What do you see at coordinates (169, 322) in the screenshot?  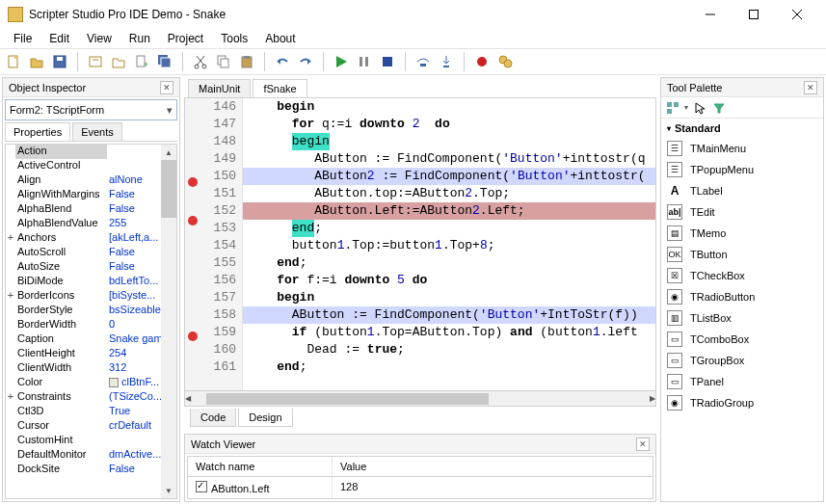 I see `scrollbar: ▲ ▼` at bounding box center [169, 322].